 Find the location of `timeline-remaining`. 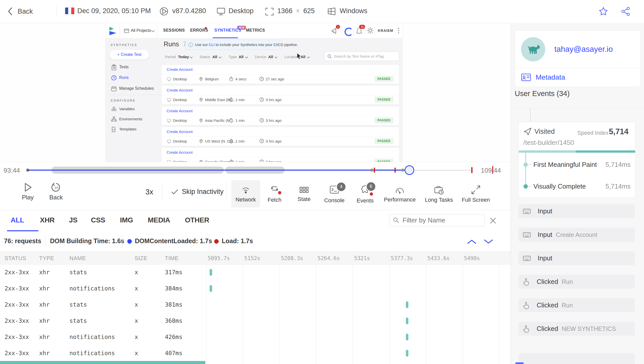

timeline-remaining is located at coordinates (441, 170).